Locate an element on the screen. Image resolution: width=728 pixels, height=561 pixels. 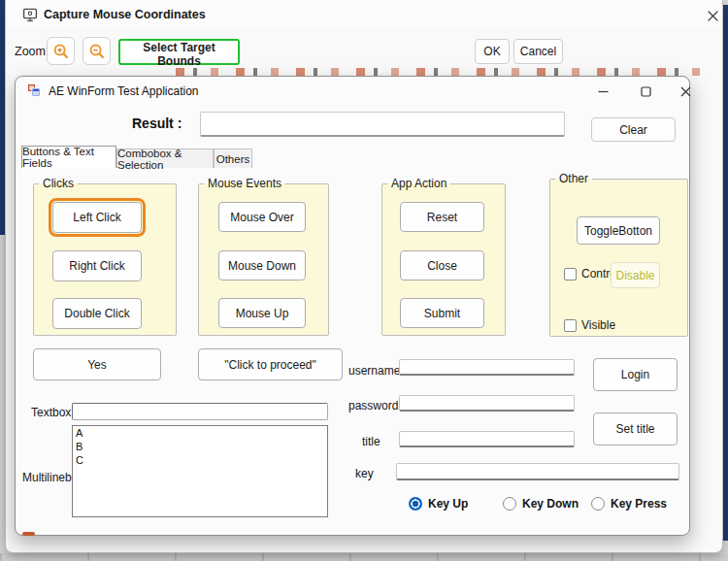
mouse-up-button: Mouse Up is located at coordinates (262, 313).